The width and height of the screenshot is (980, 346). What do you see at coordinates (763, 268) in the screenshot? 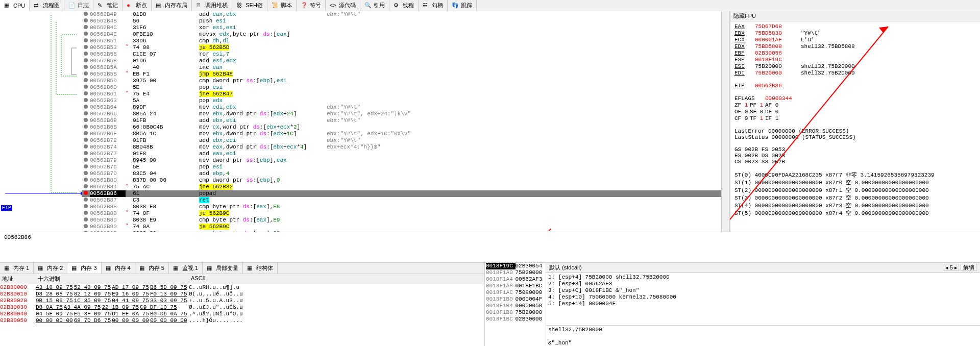
I see `call-header: 默认 (stdcall) ◂ 5 ▸ 解锁` at bounding box center [763, 268].